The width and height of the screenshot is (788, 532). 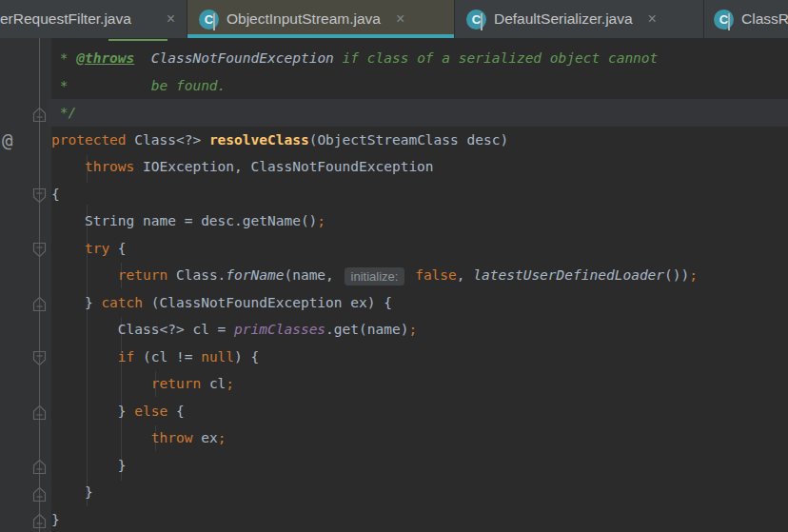 What do you see at coordinates (394, 276) in the screenshot?
I see `code-line: return Class.forName(name, initialize: f…` at bounding box center [394, 276].